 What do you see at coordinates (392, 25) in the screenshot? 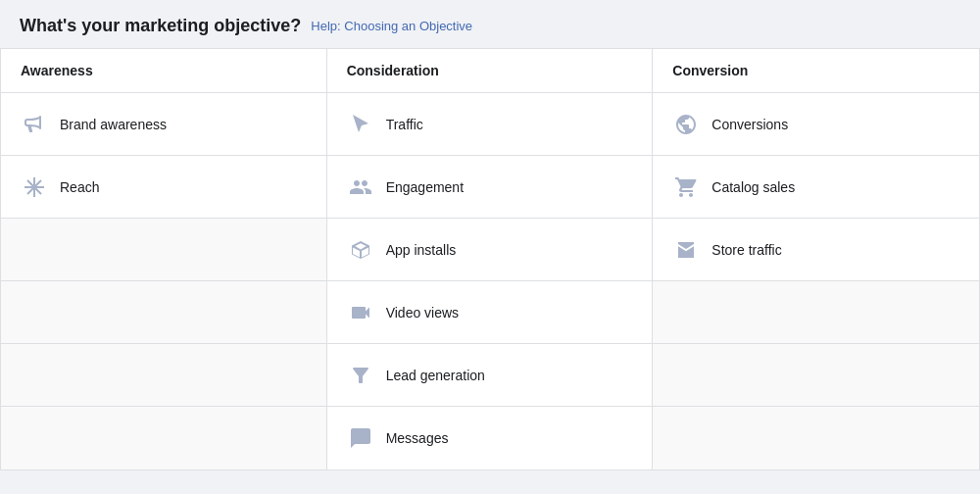
I see `help-link: Help: Choosing an Objective` at bounding box center [392, 25].